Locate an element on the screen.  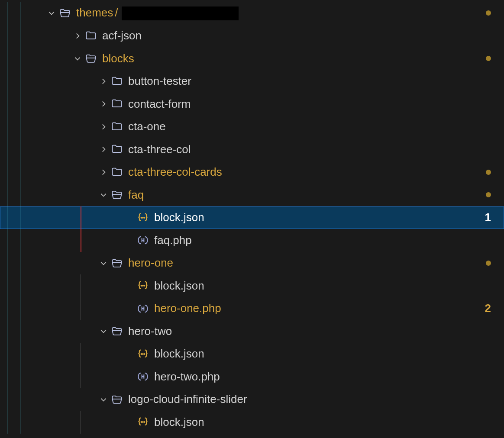
tree-row-hero-two-php: hero-two.php is located at coordinates (252, 377).